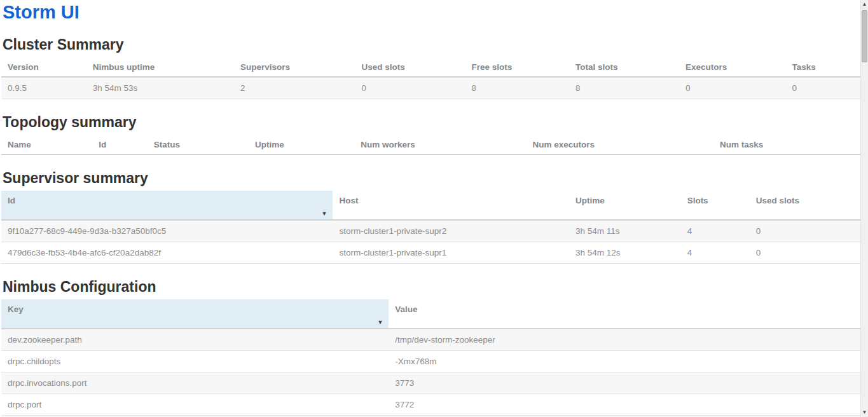  I want to click on table-row: drpc.childopts-Xmx768m, so click(431, 362).